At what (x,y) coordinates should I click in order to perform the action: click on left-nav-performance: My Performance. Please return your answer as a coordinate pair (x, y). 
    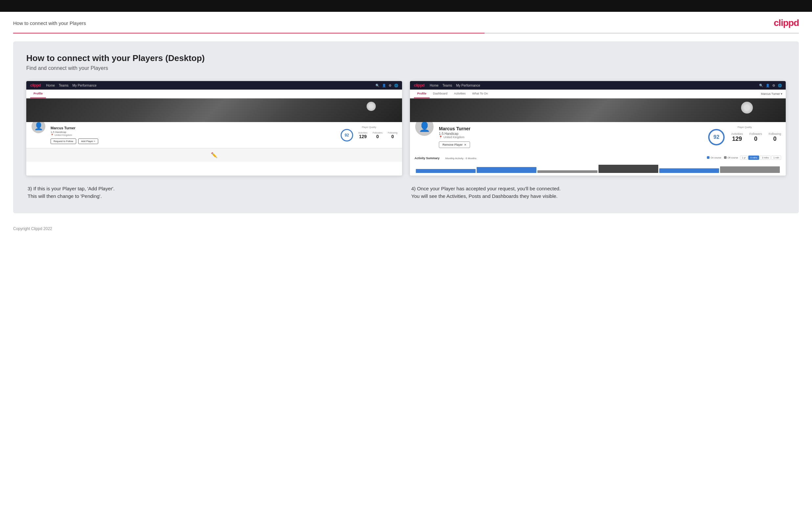
    Looking at the image, I should click on (84, 86).